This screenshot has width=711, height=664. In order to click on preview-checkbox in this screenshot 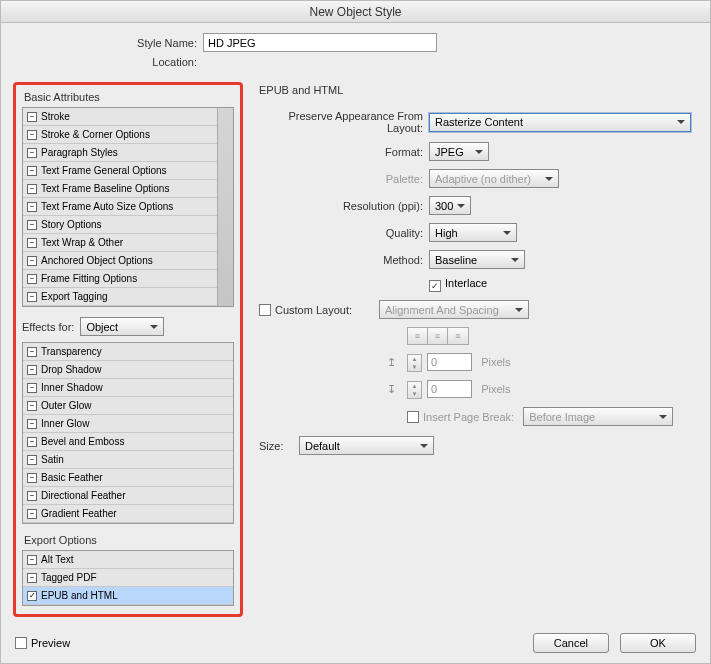, I will do `click(21, 643)`.